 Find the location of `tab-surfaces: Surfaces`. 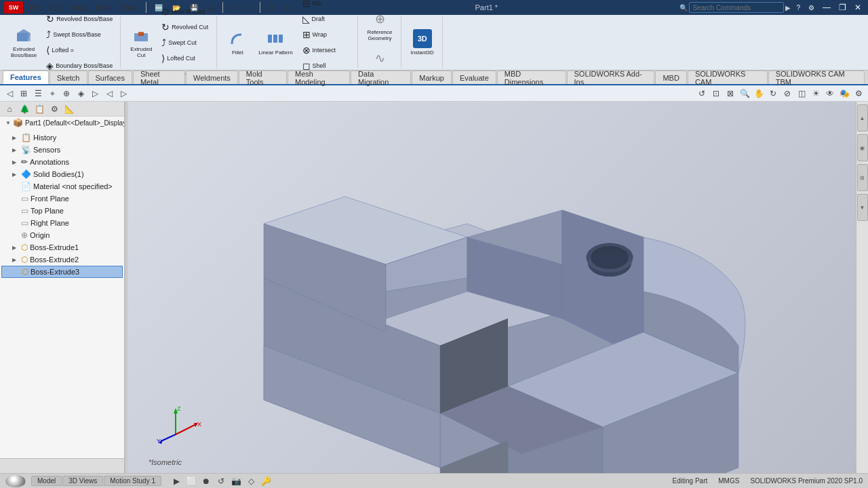

tab-surfaces: Surfaces is located at coordinates (110, 77).